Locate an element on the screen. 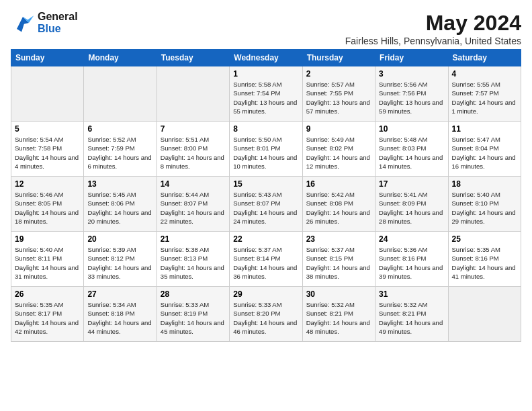 The height and width of the screenshot is (411, 532). day-number: 16 is located at coordinates (339, 184).